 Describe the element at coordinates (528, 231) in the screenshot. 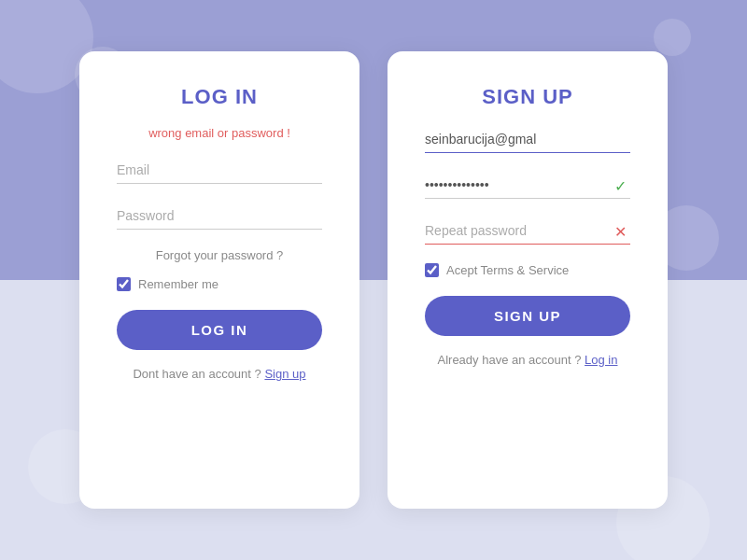

I see `repeat-password-group: ✕` at that location.